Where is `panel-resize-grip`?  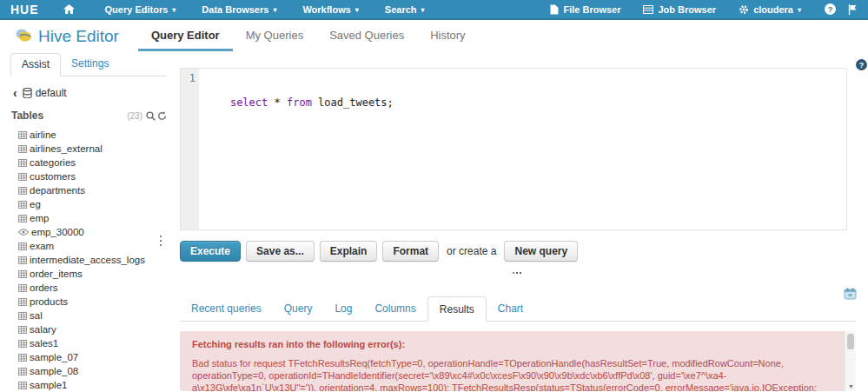
panel-resize-grip is located at coordinates (517, 273).